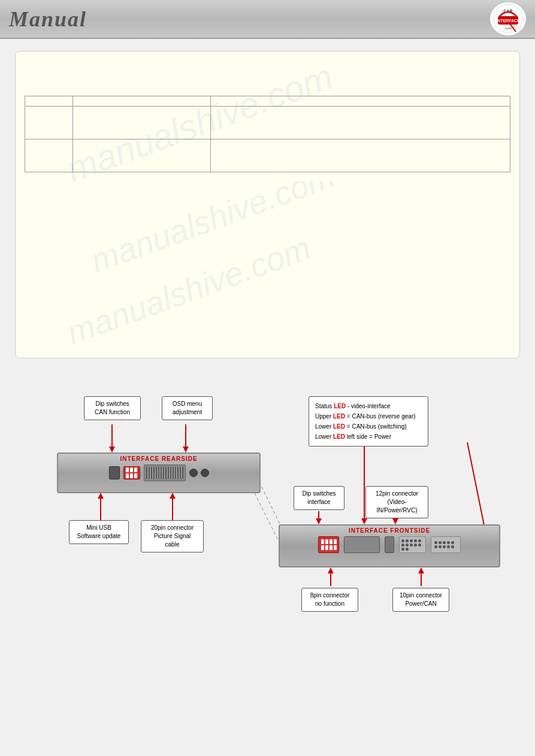  I want to click on callout-20pin: 20pin connectorPicture Signal cable, so click(173, 536).